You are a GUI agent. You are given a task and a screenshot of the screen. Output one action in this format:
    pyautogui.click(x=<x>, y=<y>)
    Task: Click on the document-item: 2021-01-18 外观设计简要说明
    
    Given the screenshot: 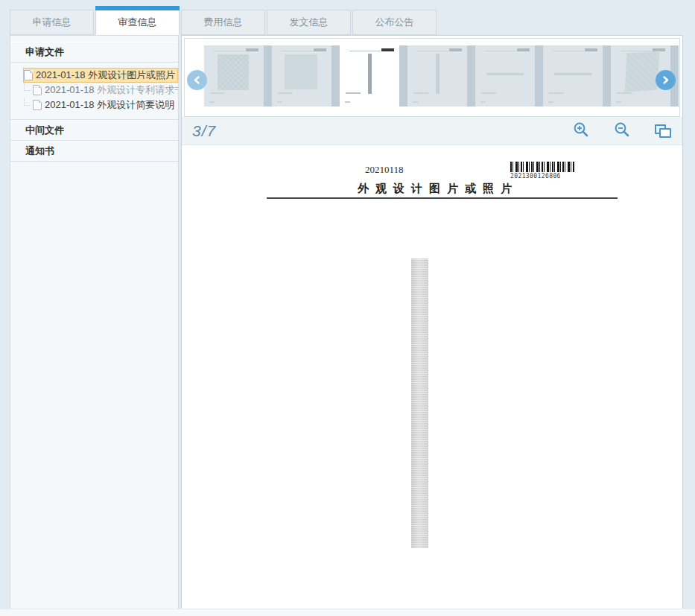 What is the action you would take?
    pyautogui.click(x=101, y=105)
    